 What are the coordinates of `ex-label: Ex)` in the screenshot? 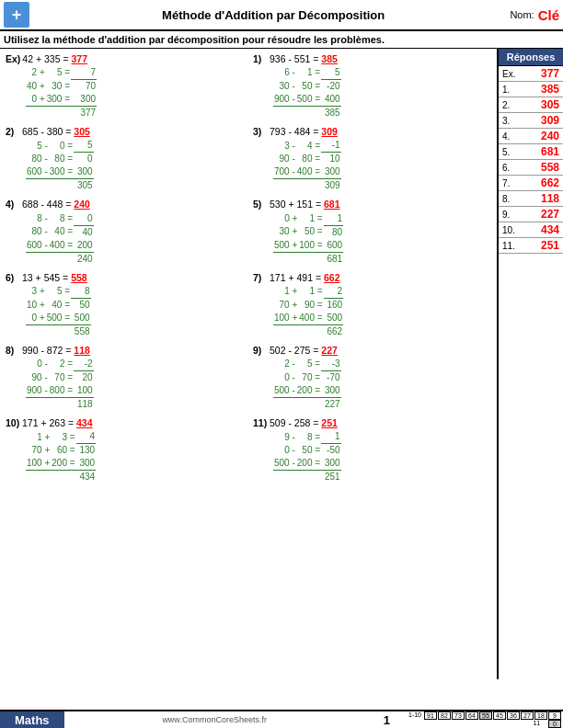 It's located at (13, 59).